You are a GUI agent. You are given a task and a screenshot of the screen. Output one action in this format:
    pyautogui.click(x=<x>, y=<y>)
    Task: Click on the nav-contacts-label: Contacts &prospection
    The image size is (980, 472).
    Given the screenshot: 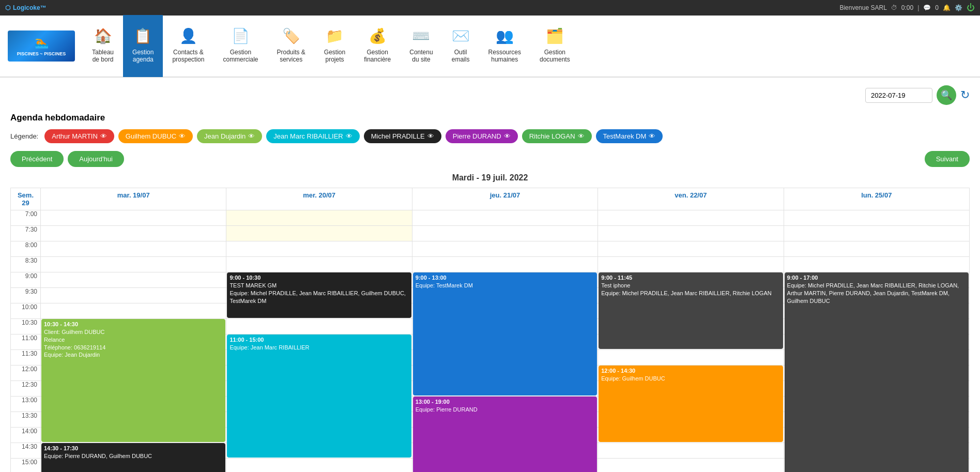 What is the action you would take?
    pyautogui.click(x=188, y=56)
    